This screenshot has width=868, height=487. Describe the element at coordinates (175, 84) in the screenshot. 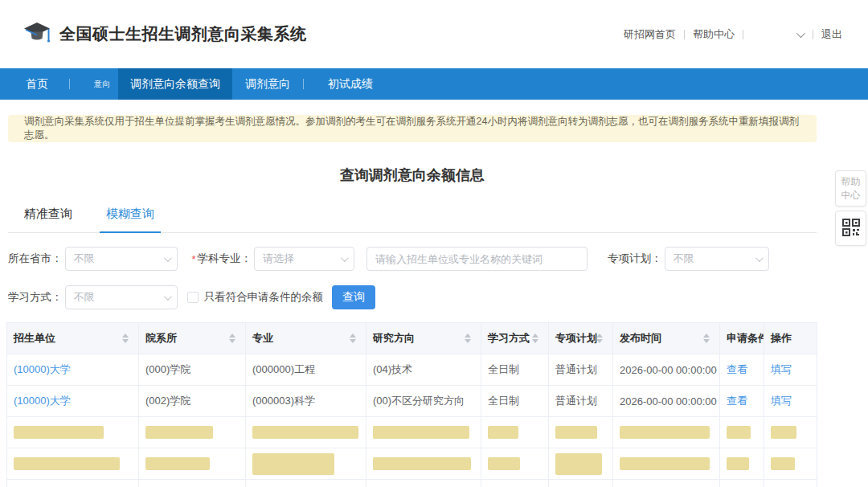

I see `nav-item-balance-query: 调剂意向余额查询` at that location.